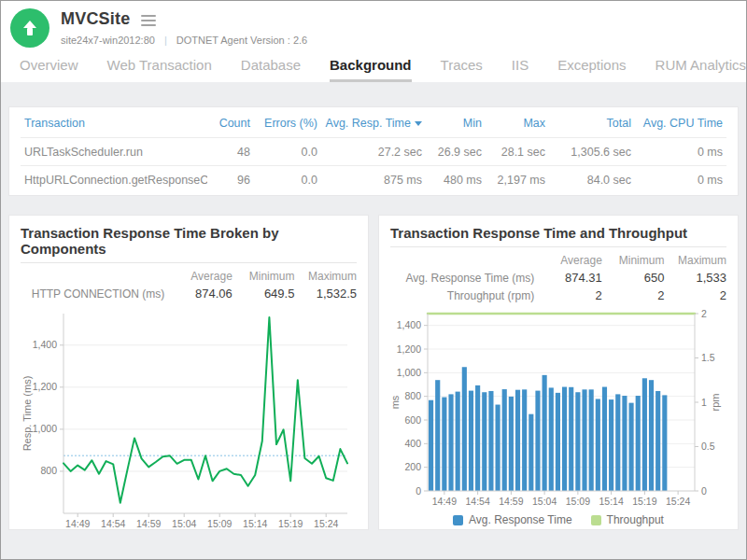 The image size is (747, 560). I want to click on stat-maximum: 1,532.5, so click(325, 293).